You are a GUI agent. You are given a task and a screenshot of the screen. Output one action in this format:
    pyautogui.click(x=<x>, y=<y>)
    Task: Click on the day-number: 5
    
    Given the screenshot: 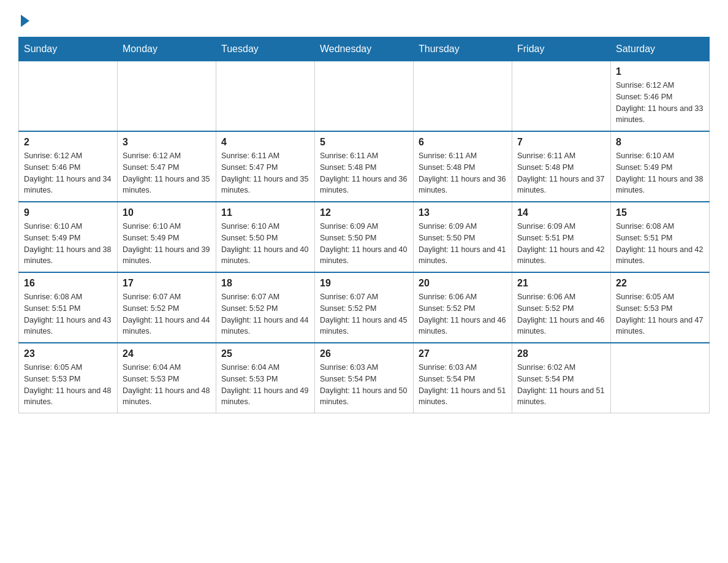 What is the action you would take?
    pyautogui.click(x=364, y=142)
    